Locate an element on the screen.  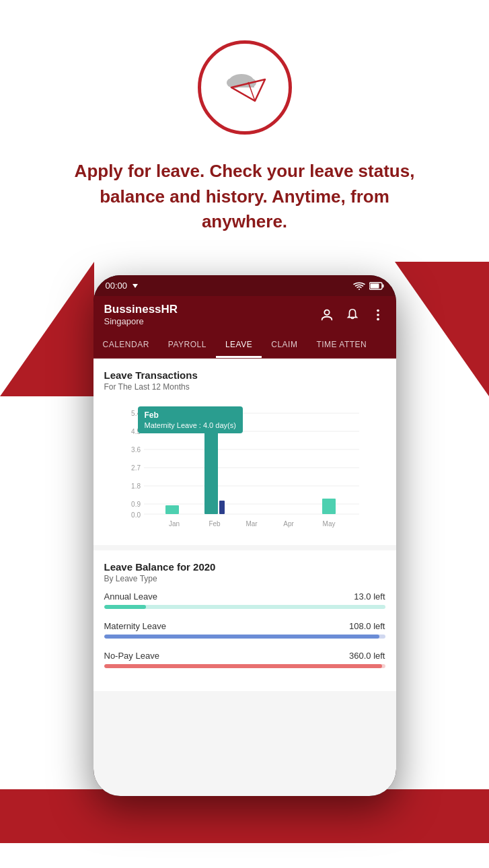
svg-text: Mar is located at coordinates (252, 523).